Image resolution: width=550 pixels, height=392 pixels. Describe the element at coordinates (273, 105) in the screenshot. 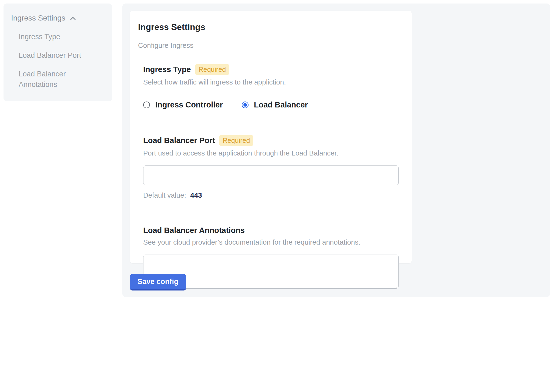

I see `ingress-type-radio-group: Ingress Controller Load Balancer` at that location.